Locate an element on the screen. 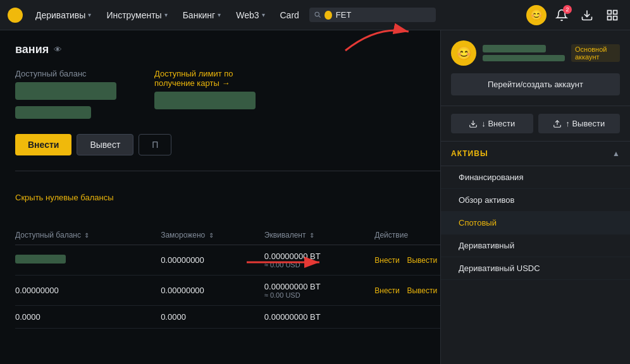  logo-icon is located at coordinates (15, 15).